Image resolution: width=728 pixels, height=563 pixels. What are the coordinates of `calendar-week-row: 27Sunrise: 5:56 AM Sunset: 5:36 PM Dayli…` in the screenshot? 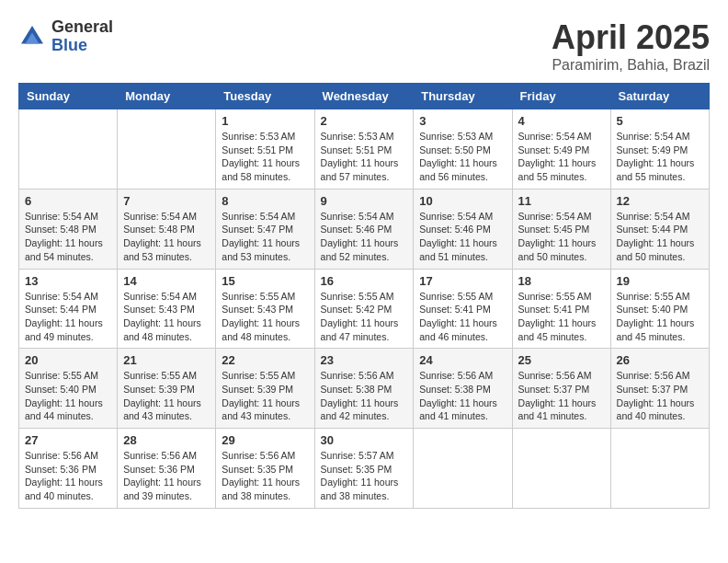 It's located at (364, 469).